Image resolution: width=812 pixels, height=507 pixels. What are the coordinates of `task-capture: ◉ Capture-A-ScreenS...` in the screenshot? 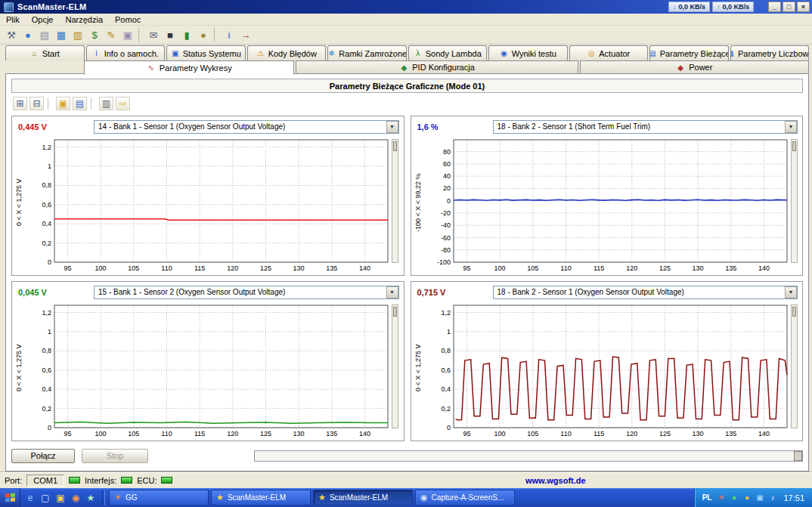 It's located at (465, 497).